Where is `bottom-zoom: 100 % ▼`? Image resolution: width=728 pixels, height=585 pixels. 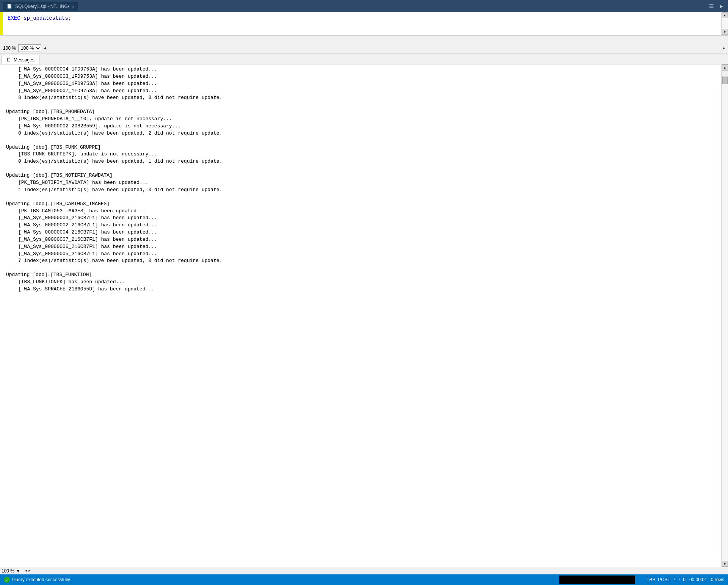
bottom-zoom: 100 % ▼ is located at coordinates (11, 571).